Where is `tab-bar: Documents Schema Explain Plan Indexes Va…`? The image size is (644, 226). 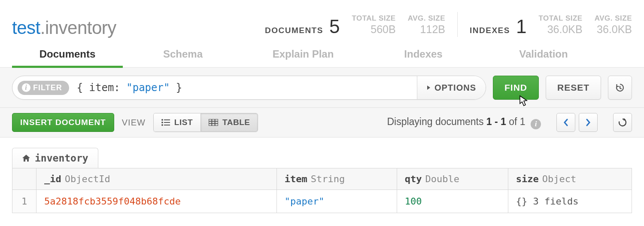 tab-bar: Documents Schema Explain Plan Indexes Va… is located at coordinates (322, 58).